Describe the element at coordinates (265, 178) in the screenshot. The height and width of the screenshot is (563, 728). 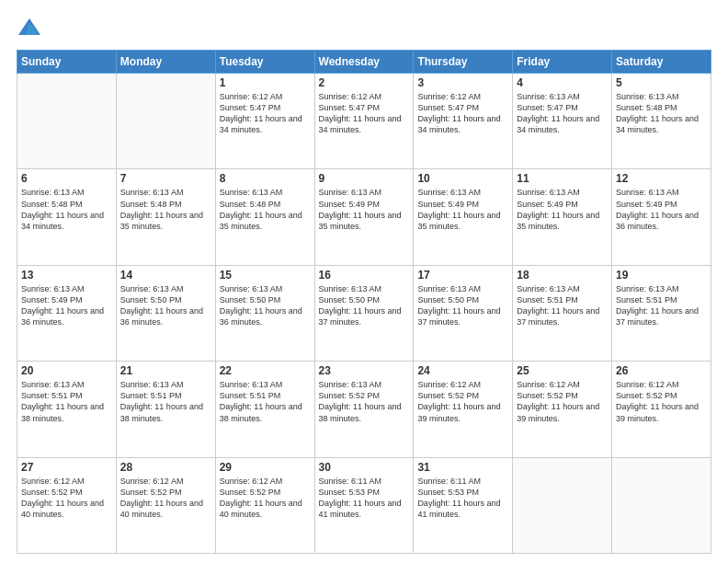
I see `day-number: 8` at that location.